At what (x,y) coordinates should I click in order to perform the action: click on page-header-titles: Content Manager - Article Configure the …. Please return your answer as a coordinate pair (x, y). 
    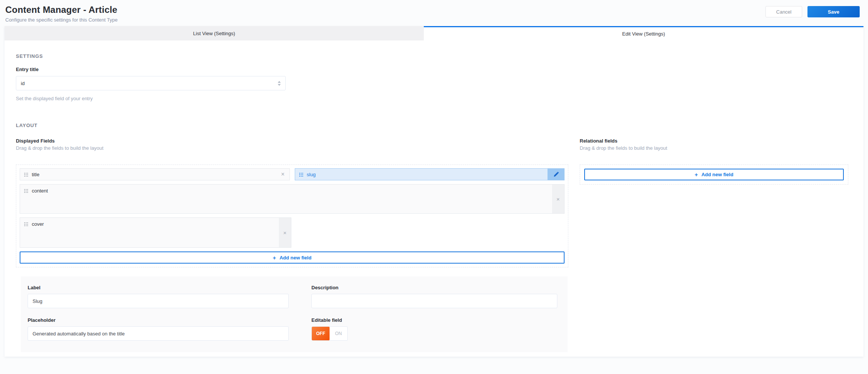
    Looking at the image, I should click on (61, 14).